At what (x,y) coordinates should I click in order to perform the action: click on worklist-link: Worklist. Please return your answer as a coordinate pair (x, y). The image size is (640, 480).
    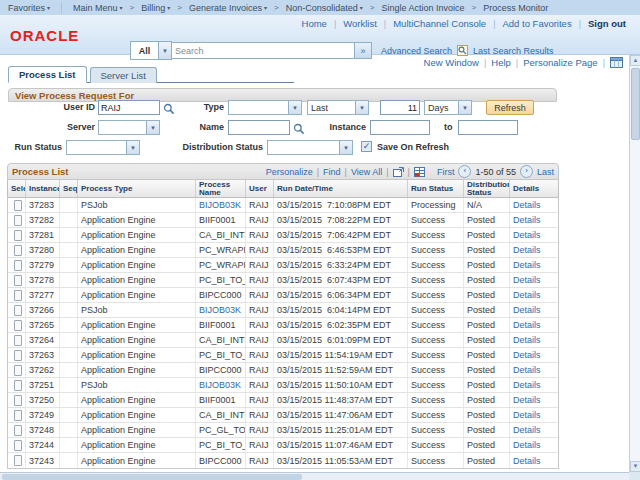
    Looking at the image, I should click on (360, 24).